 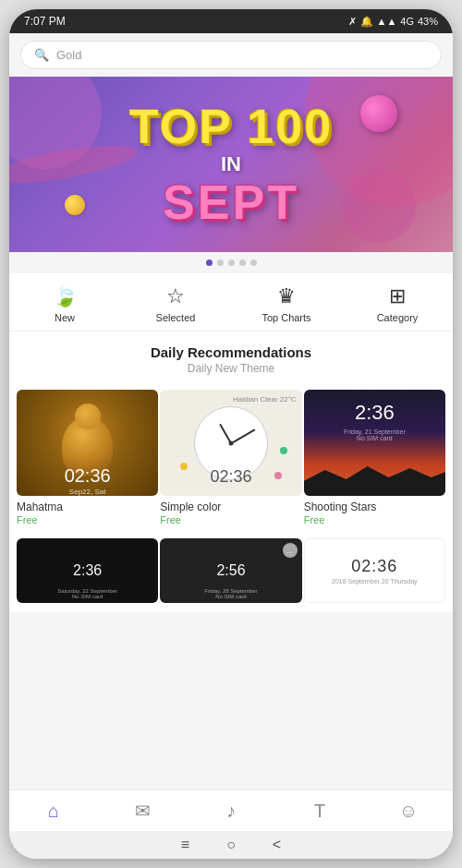 What do you see at coordinates (142, 811) in the screenshot?
I see `inbox-icon: ✉` at bounding box center [142, 811].